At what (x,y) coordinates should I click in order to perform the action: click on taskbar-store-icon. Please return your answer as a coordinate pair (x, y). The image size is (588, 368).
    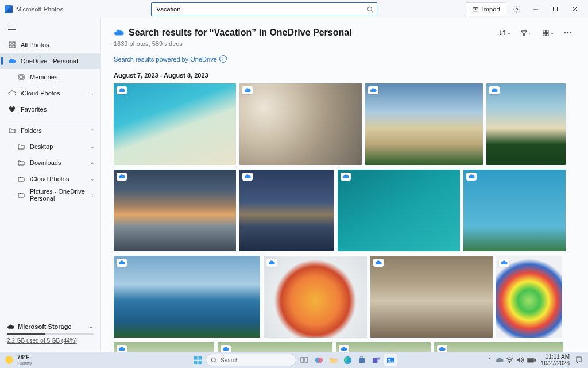
    Looking at the image, I should click on (362, 360).